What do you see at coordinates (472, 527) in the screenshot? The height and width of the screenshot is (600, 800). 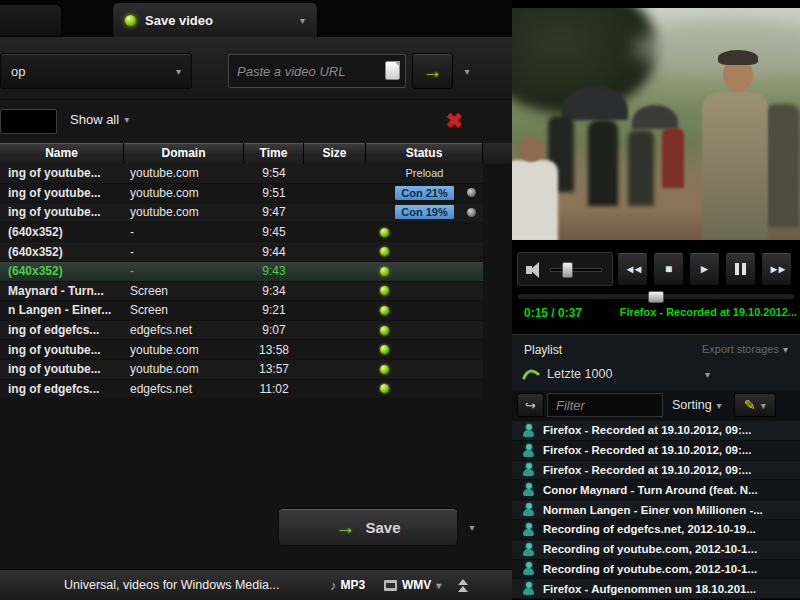 I see `save-options-dropdown: ▾` at bounding box center [472, 527].